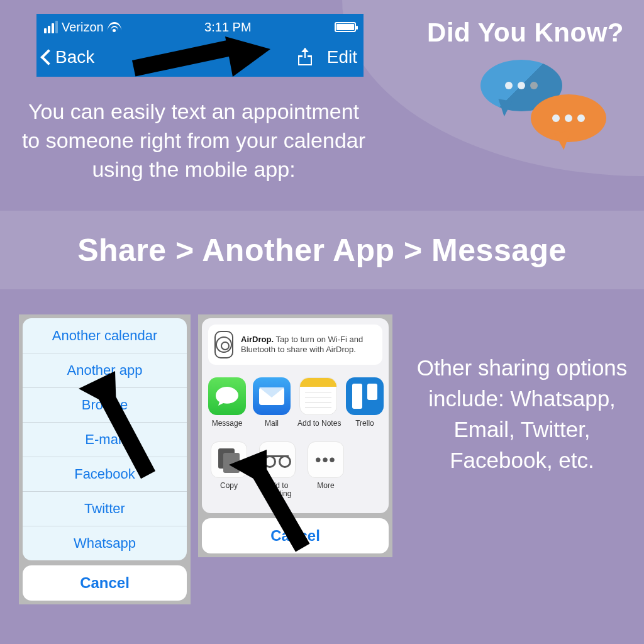 This screenshot has height=644, width=644. I want to click on menu-item: Twitter, so click(104, 508).